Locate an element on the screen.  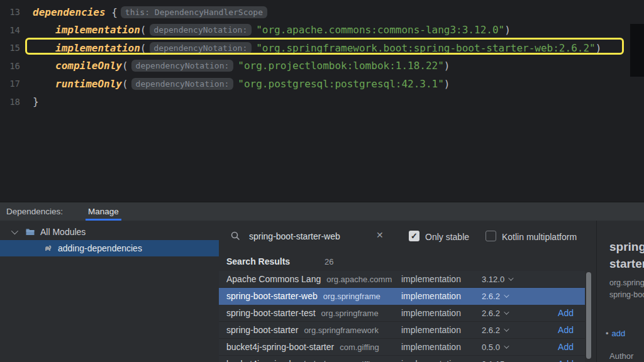
tab-manage: Manage is located at coordinates (103, 211).